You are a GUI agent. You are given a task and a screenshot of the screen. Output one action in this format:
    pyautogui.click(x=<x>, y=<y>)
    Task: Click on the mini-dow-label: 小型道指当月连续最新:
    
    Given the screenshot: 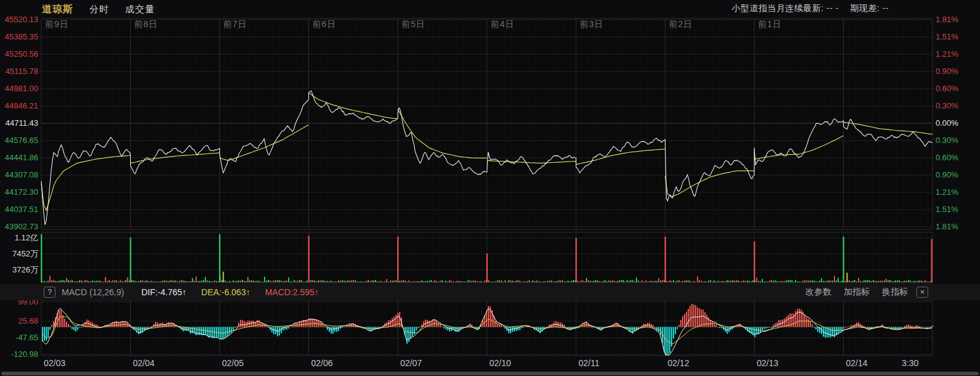 What is the action you would take?
    pyautogui.click(x=777, y=8)
    